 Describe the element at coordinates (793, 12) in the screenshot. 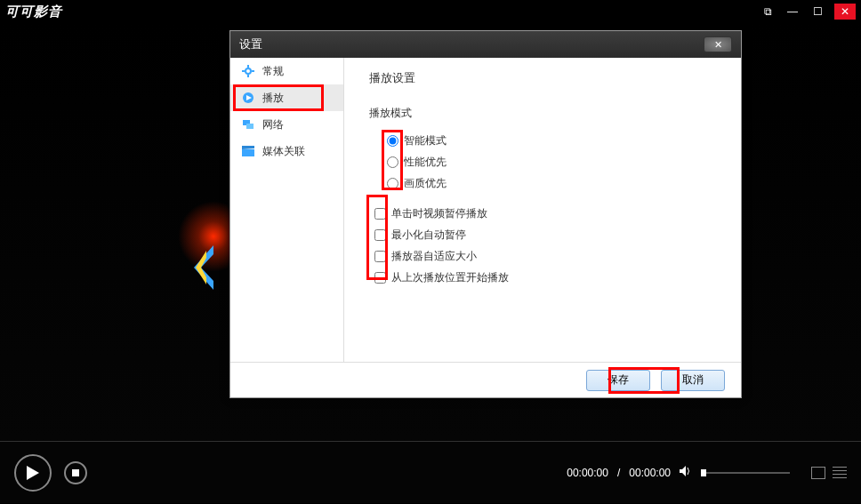

I see `minimize-button: —` at that location.